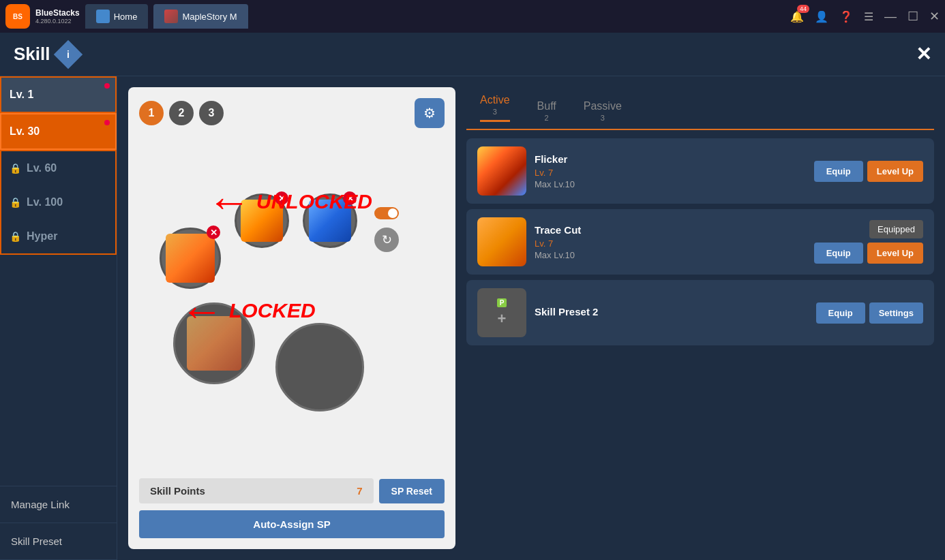 This screenshot has width=945, height=560. What do you see at coordinates (896, 229) in the screenshot?
I see `trace-equipped-badge: Equipped` at bounding box center [896, 229].